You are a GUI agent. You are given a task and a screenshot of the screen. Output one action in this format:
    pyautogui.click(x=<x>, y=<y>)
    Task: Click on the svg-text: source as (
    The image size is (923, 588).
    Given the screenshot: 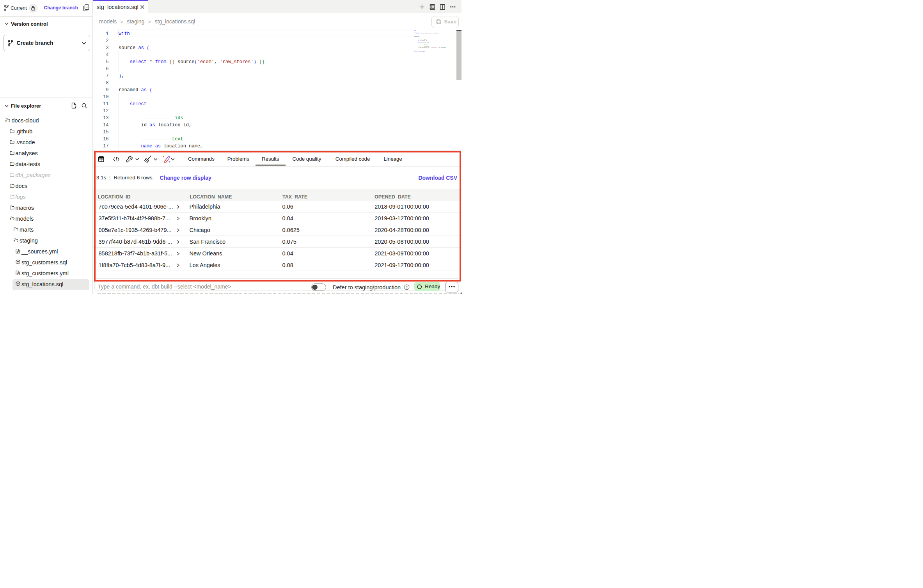 What is the action you would take?
    pyautogui.click(x=417, y=32)
    